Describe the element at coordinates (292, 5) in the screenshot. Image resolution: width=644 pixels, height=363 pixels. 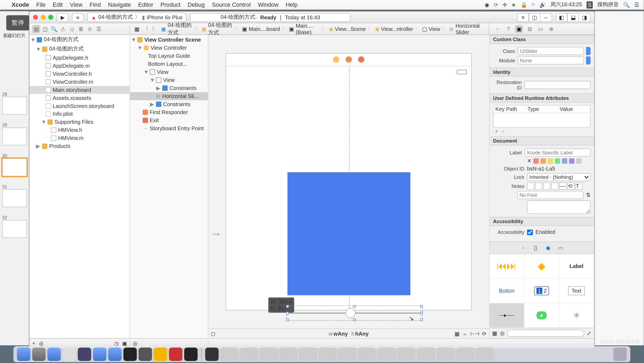
I see `menu-help: Help` at that location.